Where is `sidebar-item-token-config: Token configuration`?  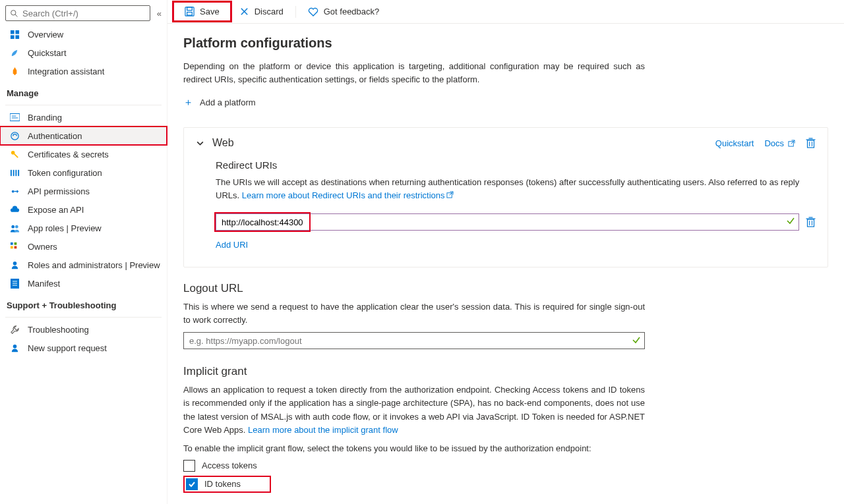 sidebar-item-token-config: Token configuration is located at coordinates (83, 173).